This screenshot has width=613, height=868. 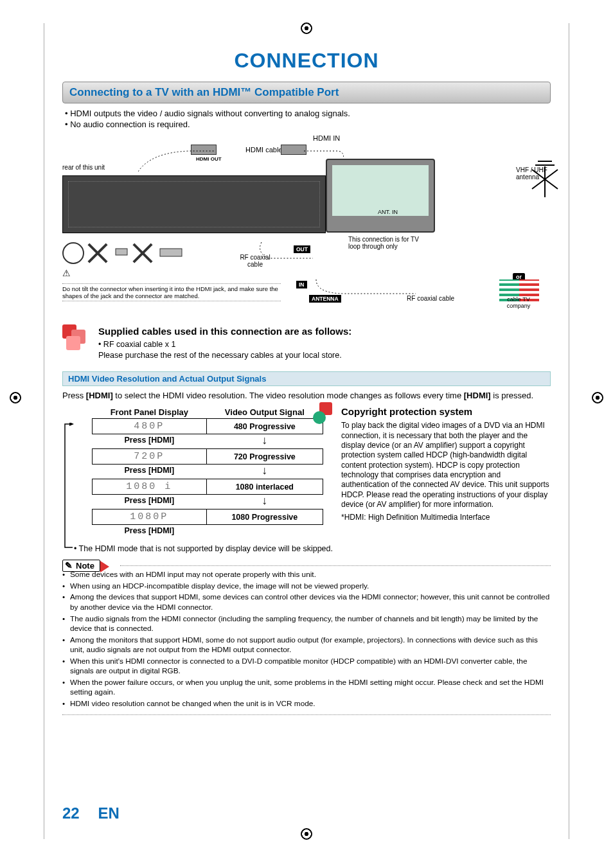 What do you see at coordinates (306, 575) in the screenshot?
I see `note-item: Some devices with an HDMI input may not …` at bounding box center [306, 575].